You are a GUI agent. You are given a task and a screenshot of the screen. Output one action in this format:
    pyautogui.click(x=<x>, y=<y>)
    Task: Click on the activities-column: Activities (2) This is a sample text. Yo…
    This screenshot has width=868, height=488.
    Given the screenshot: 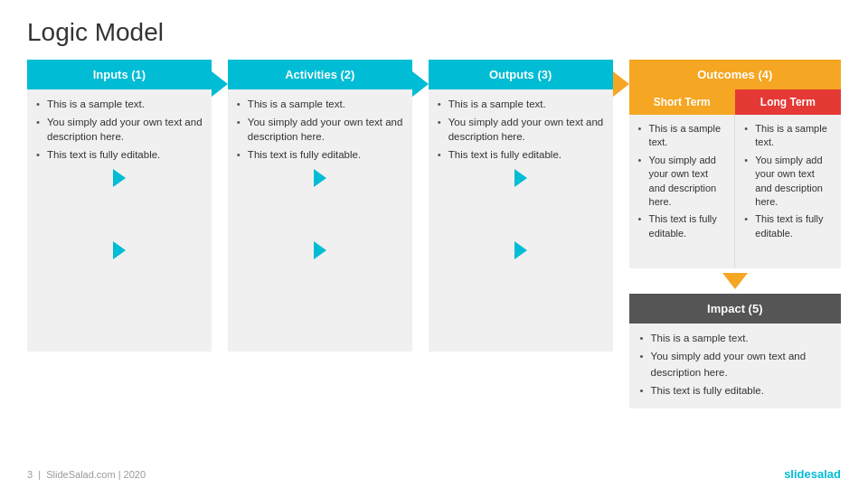 What is the action you would take?
    pyautogui.click(x=320, y=206)
    